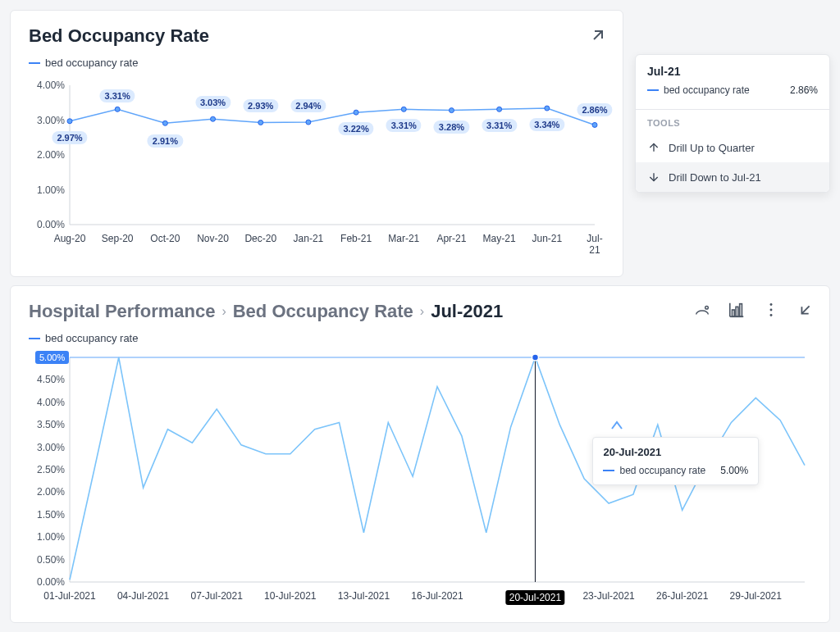 The image size is (840, 632). I want to click on tooltip-series: bed occupancy rate, so click(663, 471).